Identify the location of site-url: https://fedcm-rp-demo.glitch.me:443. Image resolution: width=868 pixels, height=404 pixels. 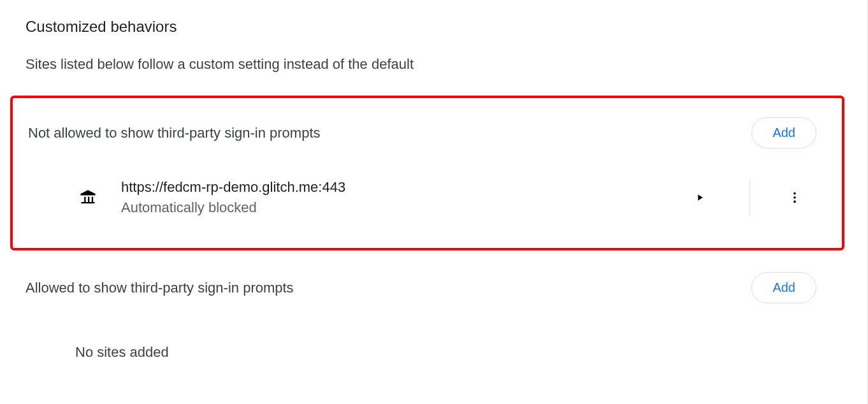
(405, 187).